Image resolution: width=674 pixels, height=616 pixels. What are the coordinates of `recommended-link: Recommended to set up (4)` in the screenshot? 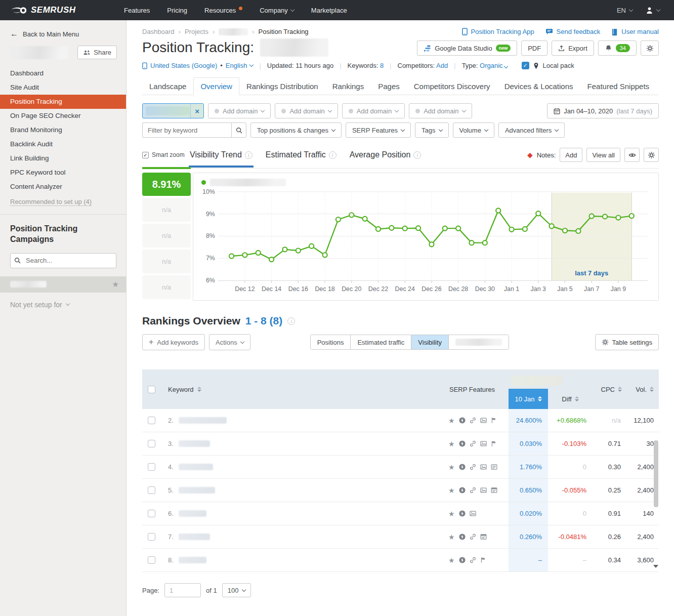 It's located at (51, 202).